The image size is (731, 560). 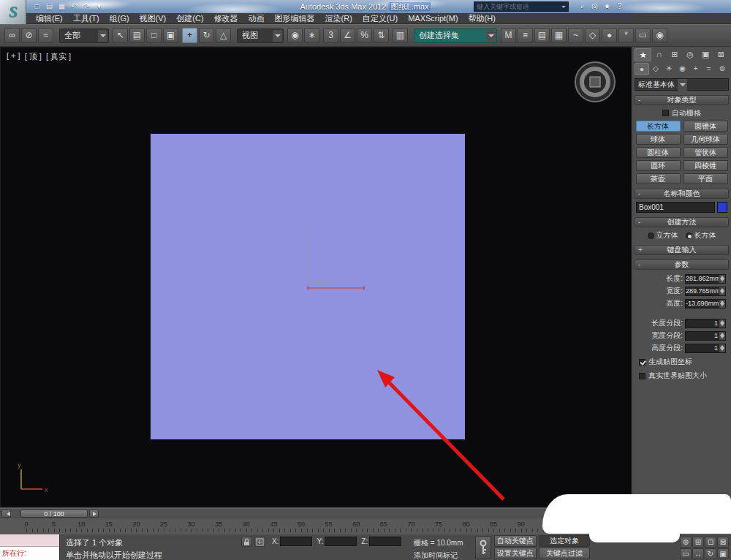 I want to click on viewport-shading-menu: [ 真实 ], so click(x=58, y=57).